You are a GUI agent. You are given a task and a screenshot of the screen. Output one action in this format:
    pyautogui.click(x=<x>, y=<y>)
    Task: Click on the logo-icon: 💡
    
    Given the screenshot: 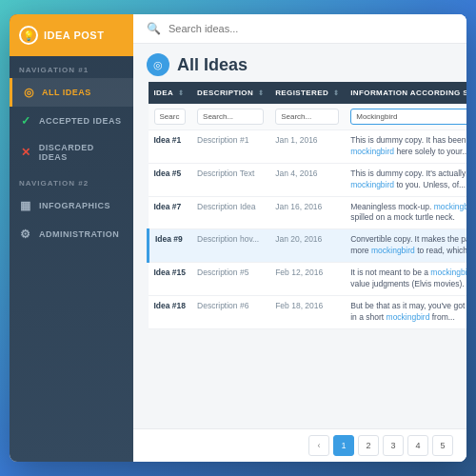 What is the action you would take?
    pyautogui.click(x=29, y=35)
    